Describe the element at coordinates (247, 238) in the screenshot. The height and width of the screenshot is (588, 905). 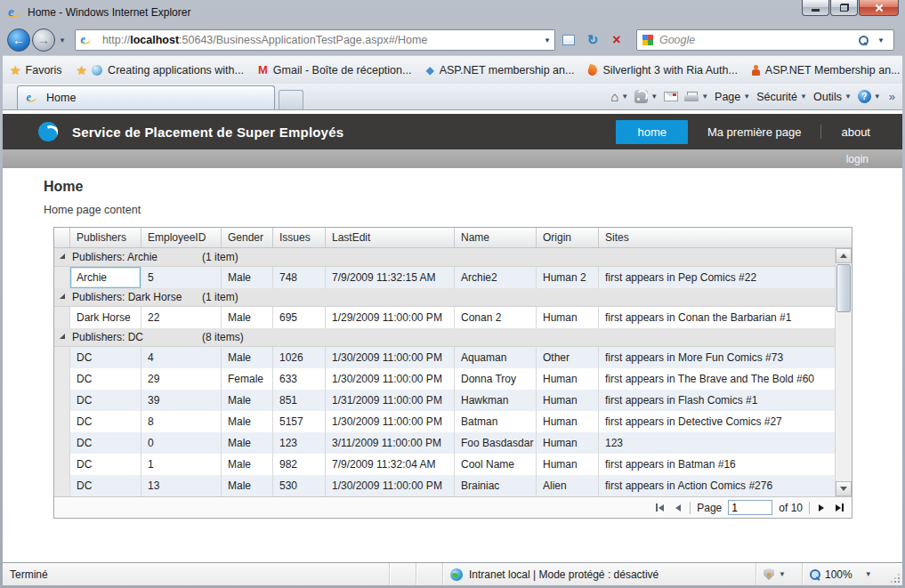
I see `column-header-gender: Gender` at that location.